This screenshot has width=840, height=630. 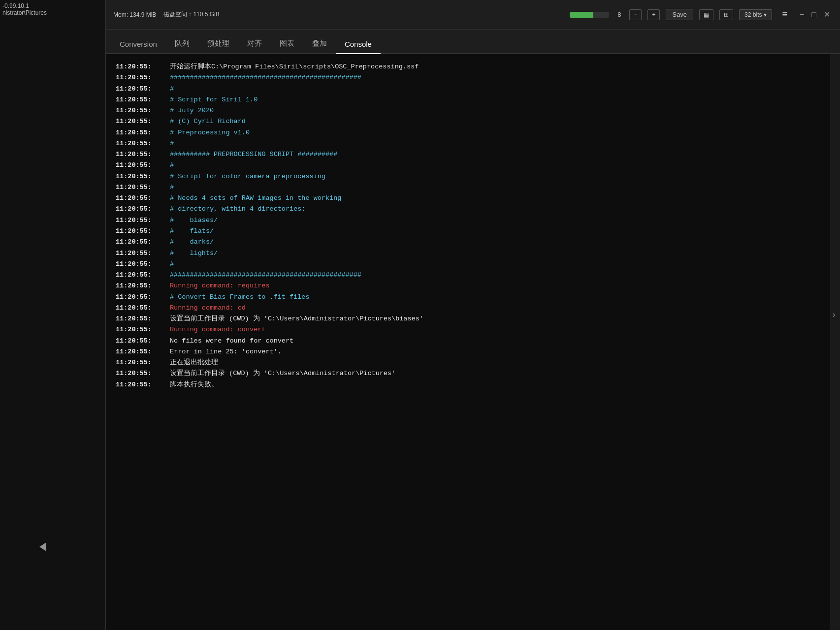 What do you see at coordinates (679, 15) in the screenshot?
I see `save-button: Save` at bounding box center [679, 15].